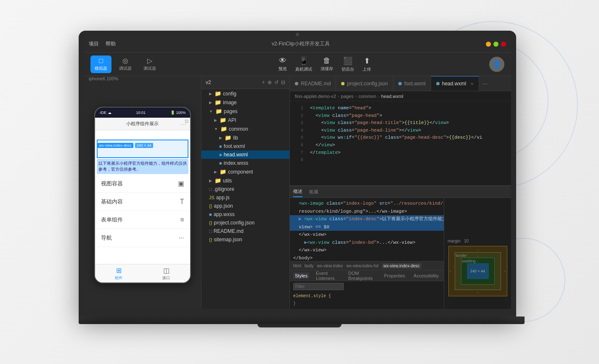  I want to click on tree-item-utils: ▶ 📁 utils, so click(246, 181).